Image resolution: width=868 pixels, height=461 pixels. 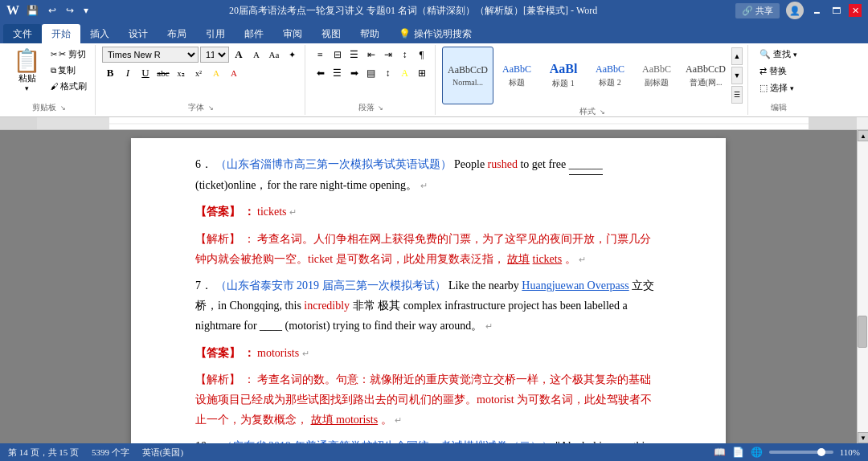 I want to click on format-painter-button: 🖌 格式刷, so click(x=69, y=87).